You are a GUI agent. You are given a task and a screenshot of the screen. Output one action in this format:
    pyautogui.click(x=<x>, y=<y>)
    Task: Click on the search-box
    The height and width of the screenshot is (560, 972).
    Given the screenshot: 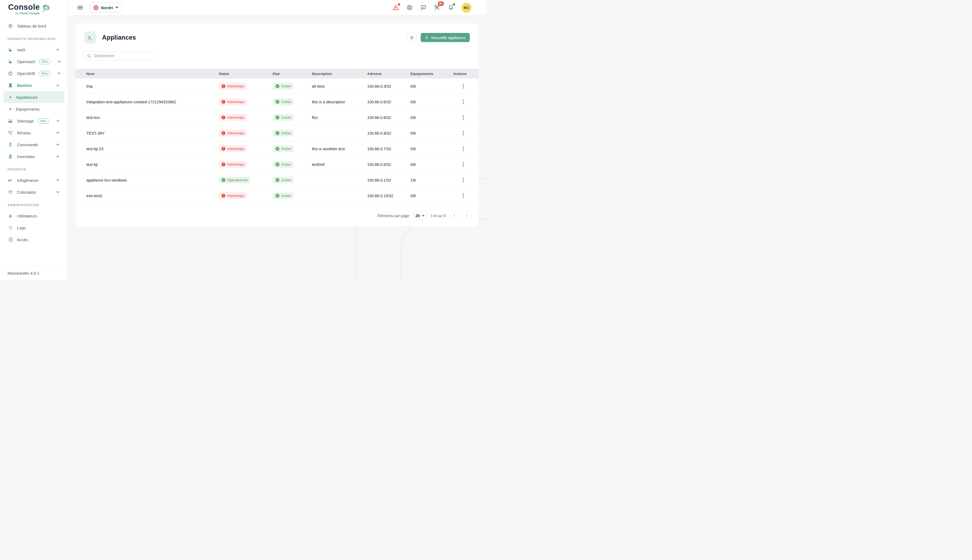 What is the action you would take?
    pyautogui.click(x=119, y=56)
    